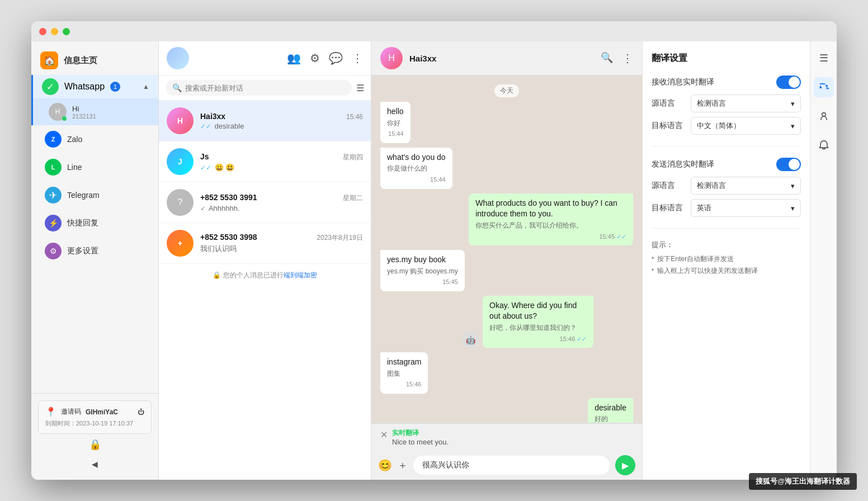 The height and width of the screenshot is (501, 868). What do you see at coordinates (95, 251) in the screenshot?
I see `sidebar-item-more-settings: ⚙ 更多设置` at bounding box center [95, 251].